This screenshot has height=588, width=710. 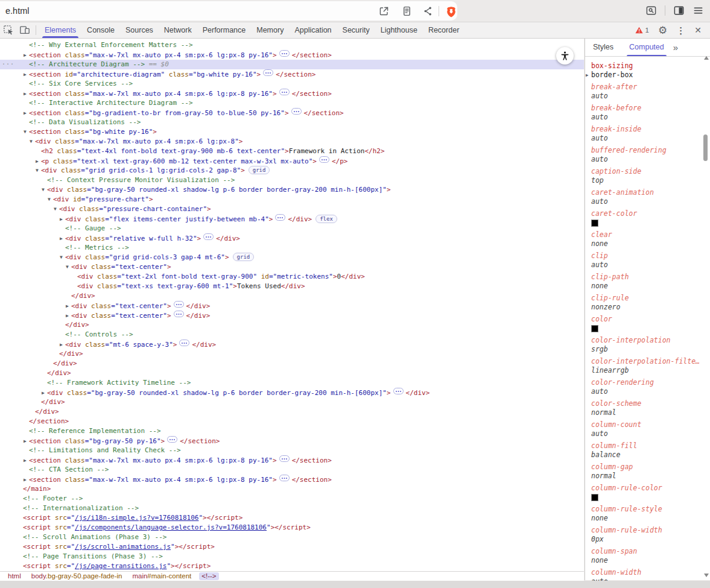 I want to click on resource-link: /js/scroll-animations.js, so click(x=123, y=546).